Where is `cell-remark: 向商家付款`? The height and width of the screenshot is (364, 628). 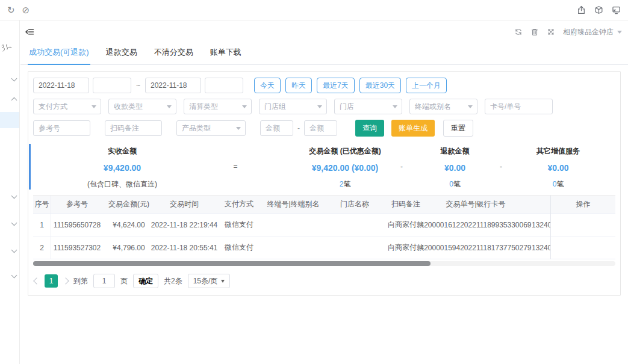 cell-remark: 向商家付款 is located at coordinates (406, 248).